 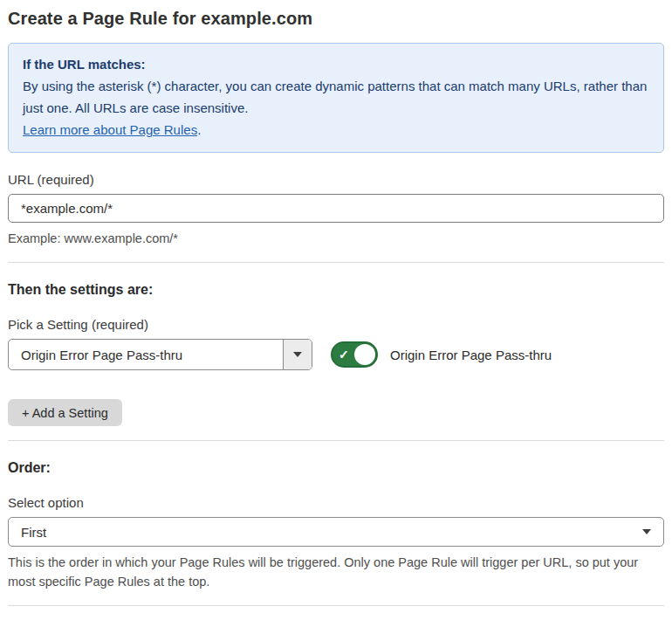 What do you see at coordinates (336, 468) in the screenshot?
I see `order-section-heading: Order:` at bounding box center [336, 468].